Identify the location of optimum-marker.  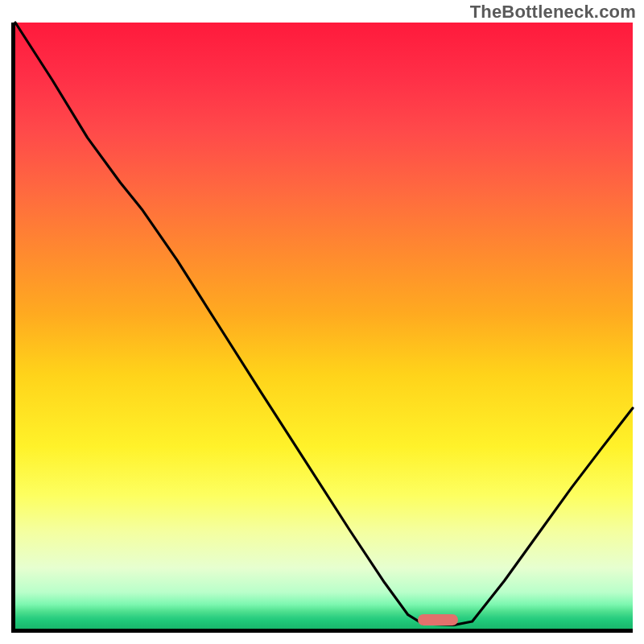
(438, 620).